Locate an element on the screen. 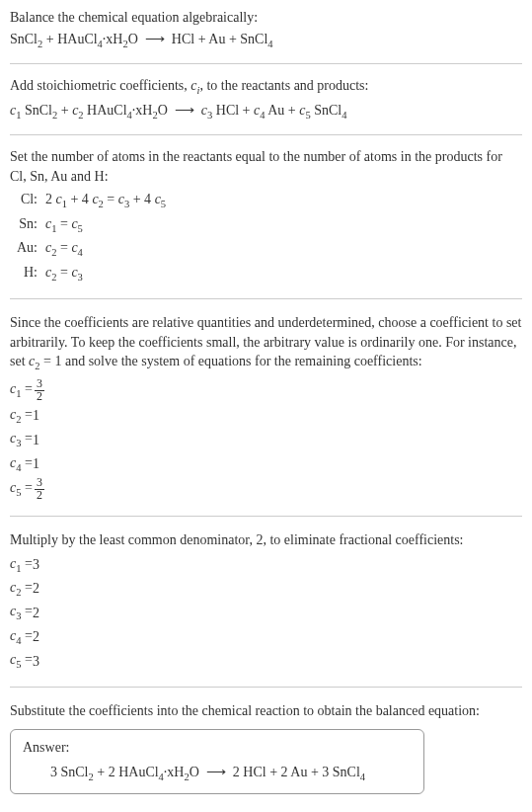 The height and width of the screenshot is (812, 532). atom-equation-table: Cl:2 c1 + 4 c2 = c3 + 4 c5Sn:c1 = c5Au:c… is located at coordinates (268, 237).